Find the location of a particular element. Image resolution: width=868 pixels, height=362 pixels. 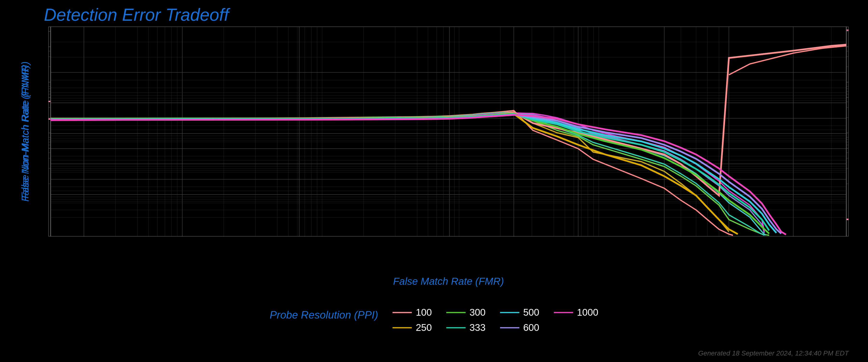

legend-item-100: 100 is located at coordinates (412, 312).